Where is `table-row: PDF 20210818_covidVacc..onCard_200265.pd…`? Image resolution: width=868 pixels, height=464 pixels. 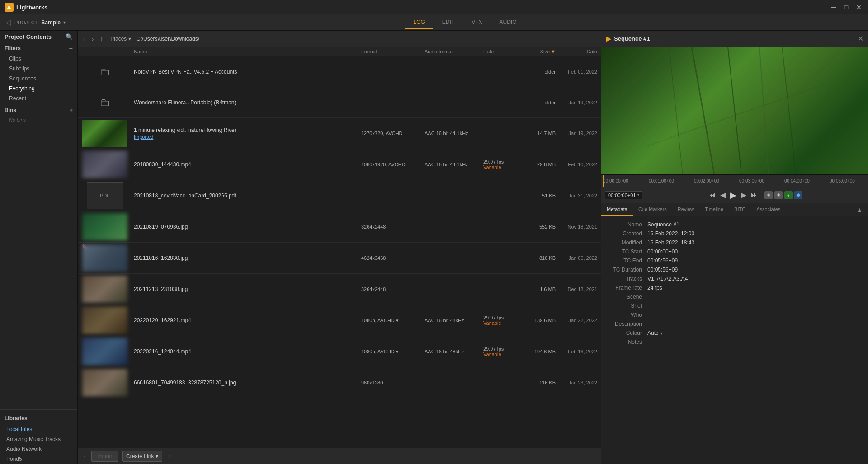
table-row: PDF 20210818_covidVacc..onCard_200265.pd… is located at coordinates (339, 196).